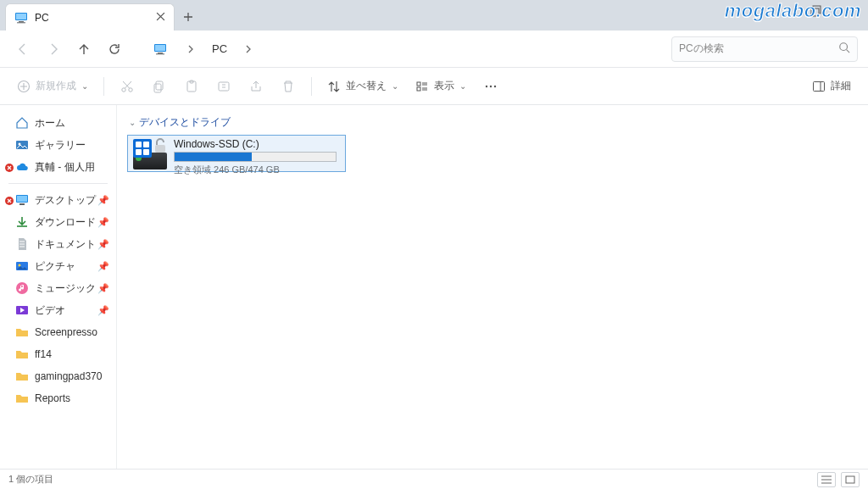  Describe the element at coordinates (493, 122) in the screenshot. I see `group-header-devices: ⌄ デバイスとドライブ` at that location.